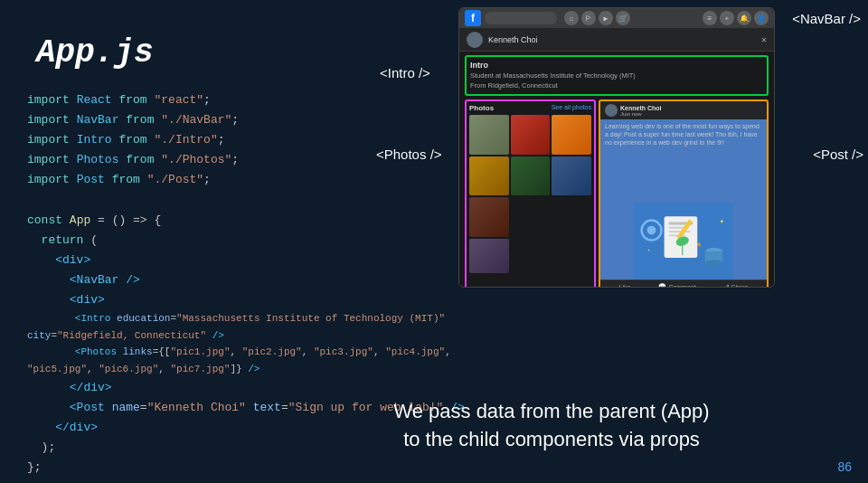  What do you see at coordinates (552, 440) in the screenshot?
I see `bottom-text-line2: to the child components via props` at bounding box center [552, 440].